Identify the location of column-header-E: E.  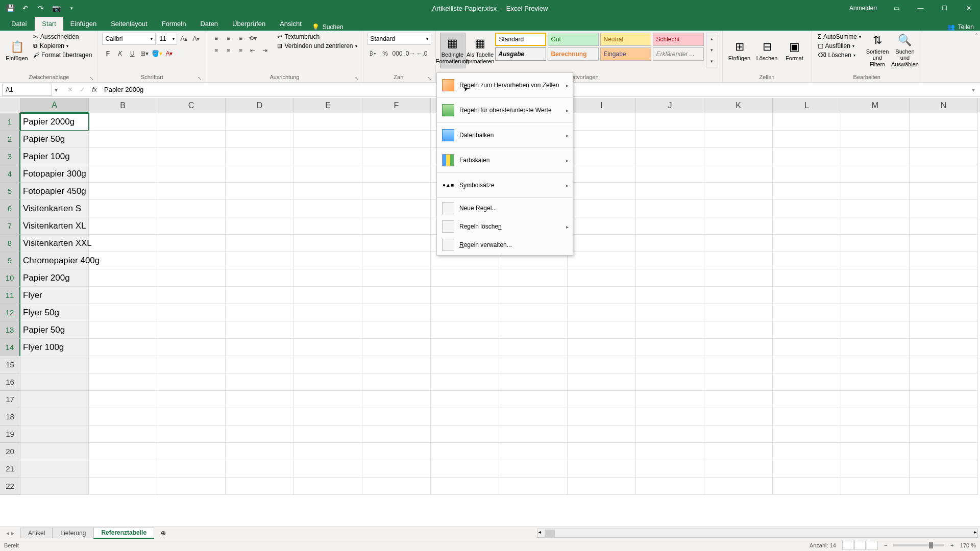
(328, 106).